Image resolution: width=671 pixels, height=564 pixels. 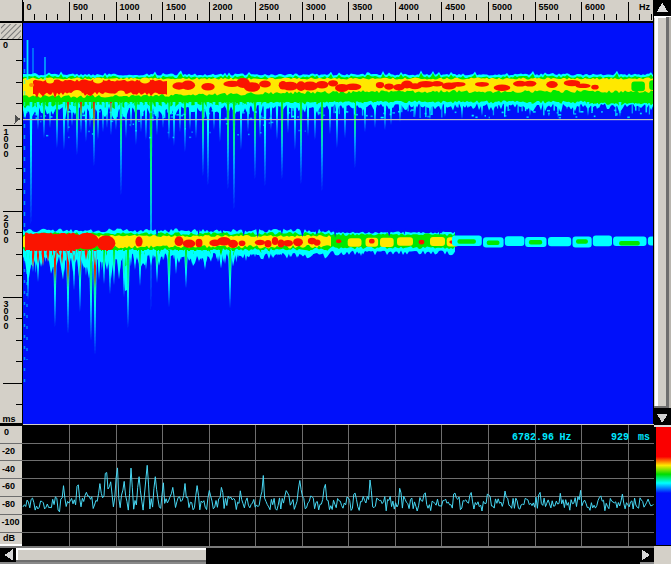 I want to click on svg-text: 2500, so click(x=269, y=7).